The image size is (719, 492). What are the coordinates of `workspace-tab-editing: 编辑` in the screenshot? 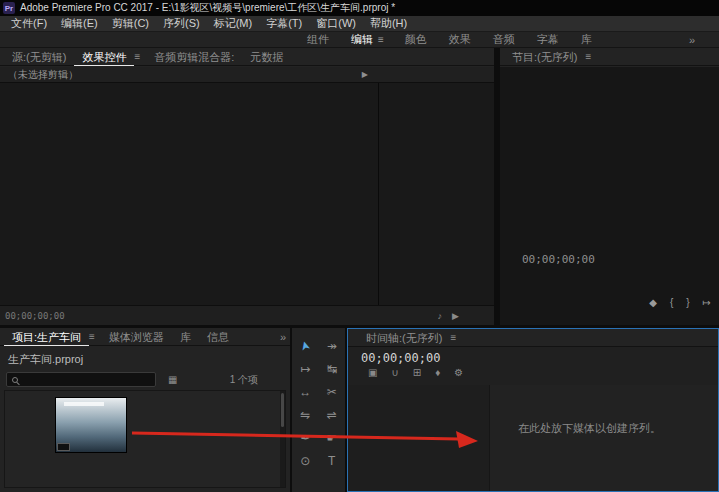 It's located at (358, 40).